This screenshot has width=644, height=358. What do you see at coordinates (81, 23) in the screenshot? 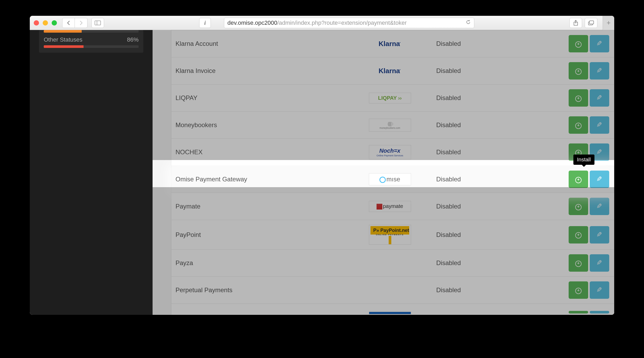
I see `nav-forward-button` at bounding box center [81, 23].